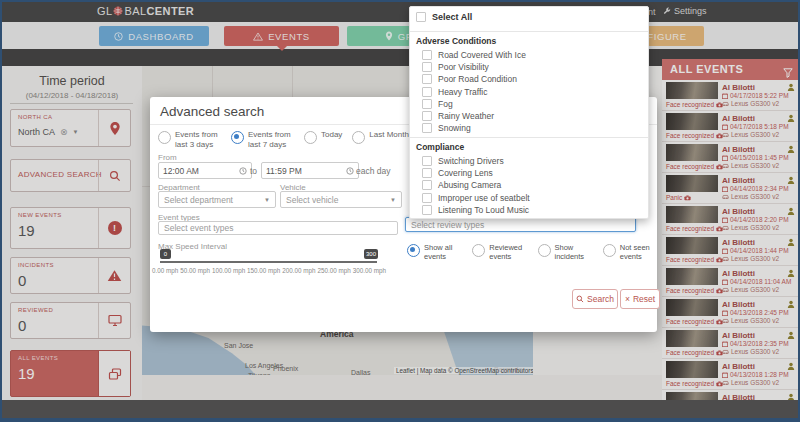 This screenshot has height=422, width=800. What do you see at coordinates (628, 299) in the screenshot?
I see `close-icon: ×` at bounding box center [628, 299].